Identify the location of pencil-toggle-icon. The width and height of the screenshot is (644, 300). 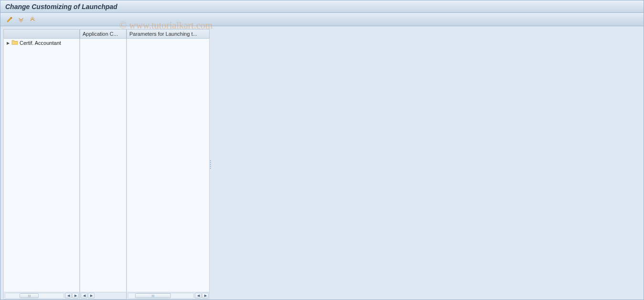
(10, 20).